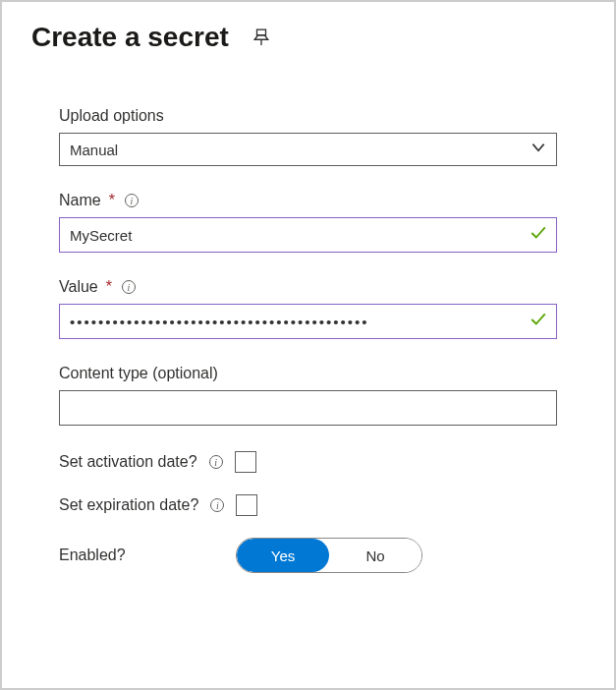 This screenshot has height=690, width=616. Describe the element at coordinates (308, 37) in the screenshot. I see `page-header: Create a secret` at that location.